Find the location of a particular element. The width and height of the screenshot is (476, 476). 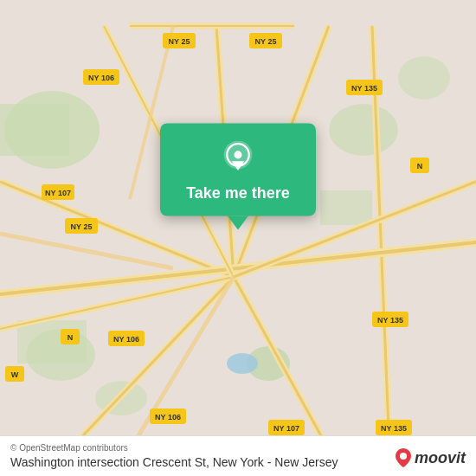

take-me-there-card: Take me there is located at coordinates (238, 170).